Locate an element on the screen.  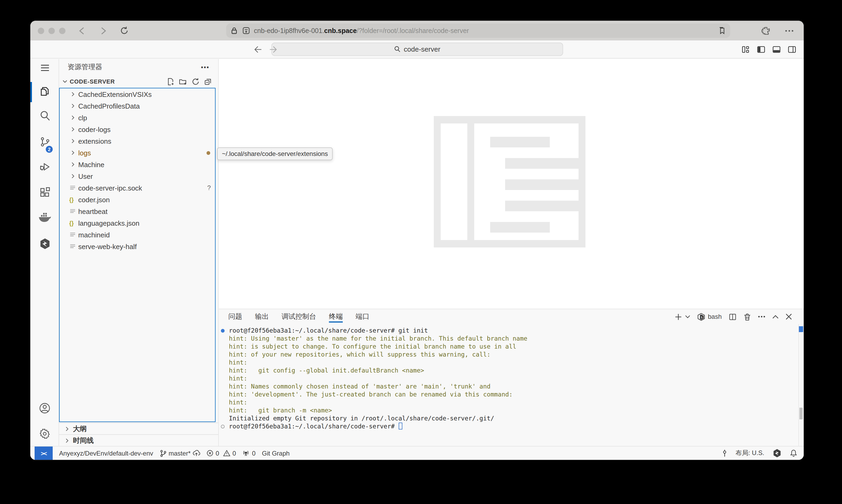
hexagon-status-icon is located at coordinates (777, 453).